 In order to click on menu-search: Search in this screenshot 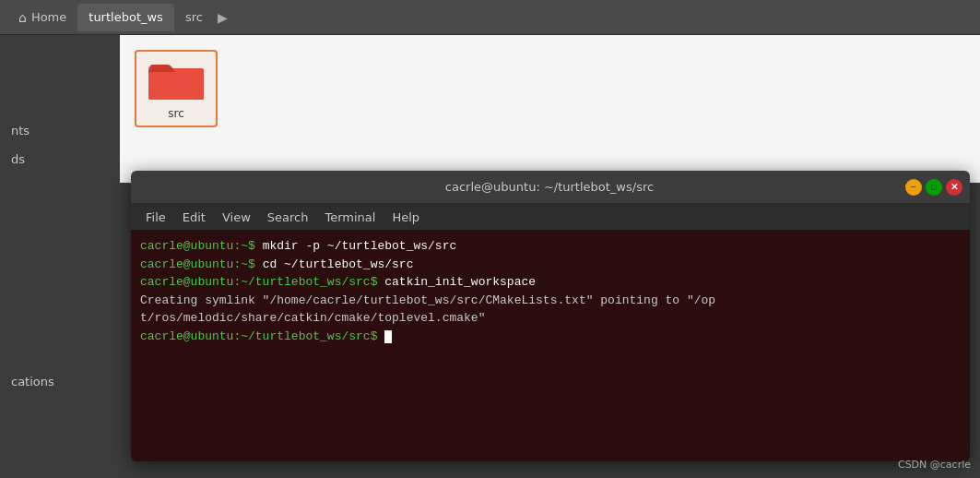, I will do `click(288, 218)`.